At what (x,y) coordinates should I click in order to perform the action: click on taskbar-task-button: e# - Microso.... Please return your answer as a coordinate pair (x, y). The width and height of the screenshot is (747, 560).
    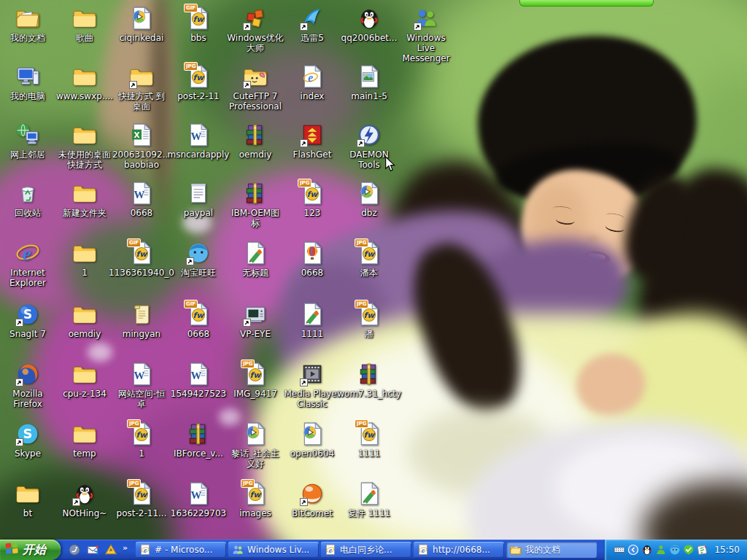
    Looking at the image, I should click on (181, 550).